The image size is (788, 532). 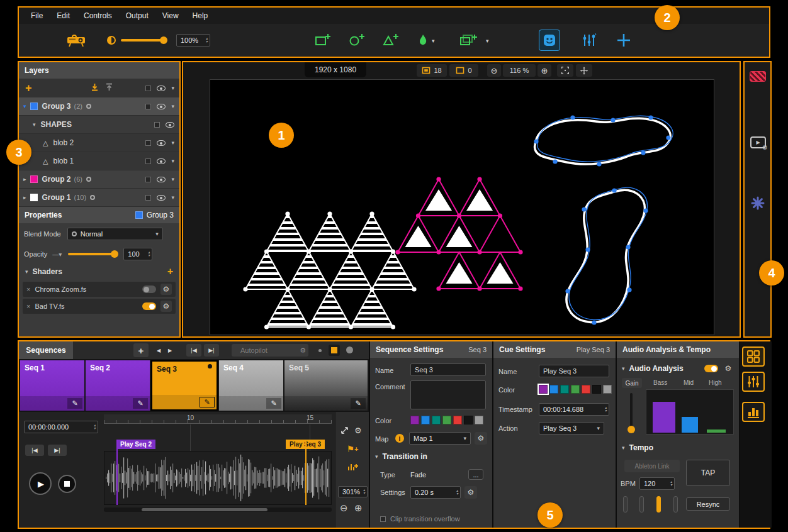 What do you see at coordinates (753, 412) in the screenshot?
I see `meter-view-button` at bounding box center [753, 412].